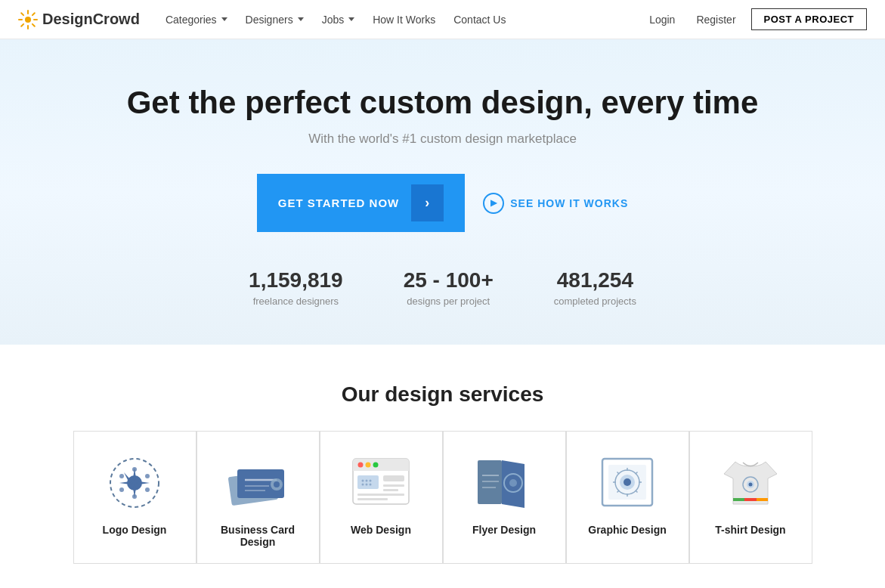  I want to click on tshirt-design-label: T-shirt Design, so click(750, 530).